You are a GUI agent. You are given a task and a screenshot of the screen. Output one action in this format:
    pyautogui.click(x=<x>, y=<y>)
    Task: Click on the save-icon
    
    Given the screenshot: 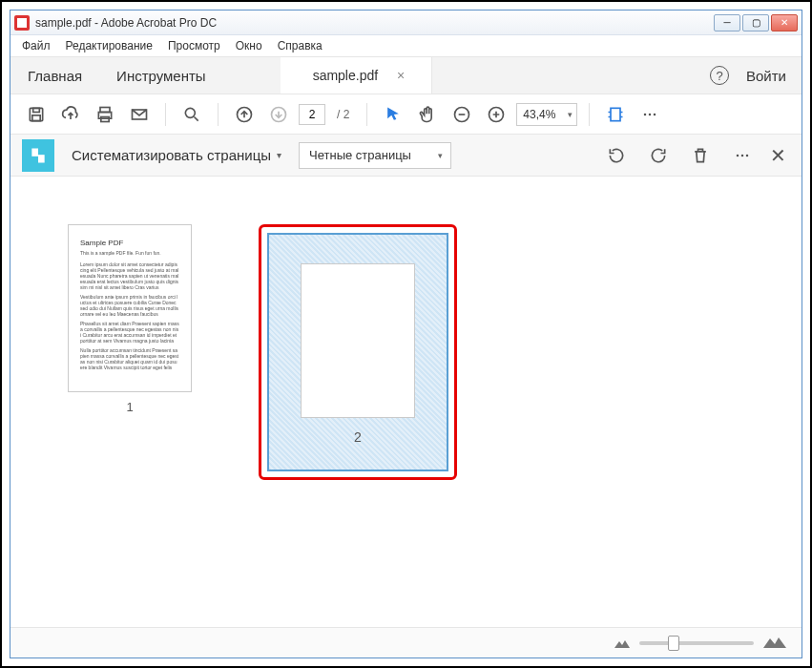 What is the action you would take?
    pyautogui.click(x=36, y=115)
    